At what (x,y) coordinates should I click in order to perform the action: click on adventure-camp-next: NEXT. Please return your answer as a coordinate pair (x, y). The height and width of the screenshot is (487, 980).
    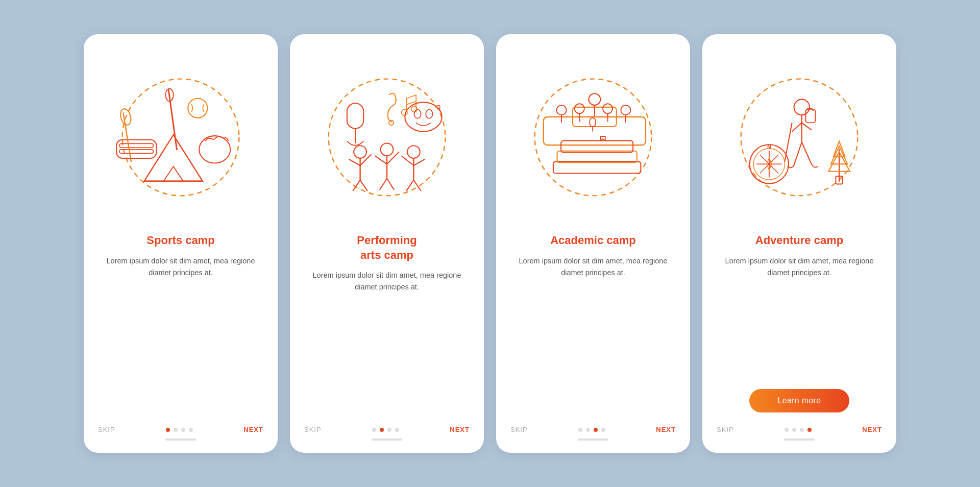
    Looking at the image, I should click on (872, 430).